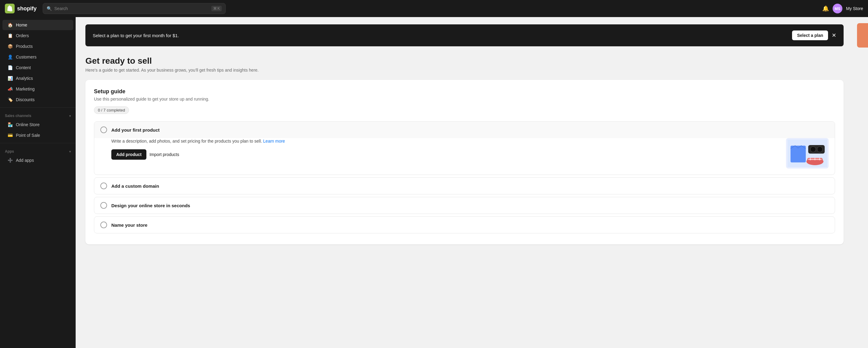 The image size is (868, 348). Describe the element at coordinates (135, 130) in the screenshot. I see `setup-item-title-add-product: Add your first product` at that location.